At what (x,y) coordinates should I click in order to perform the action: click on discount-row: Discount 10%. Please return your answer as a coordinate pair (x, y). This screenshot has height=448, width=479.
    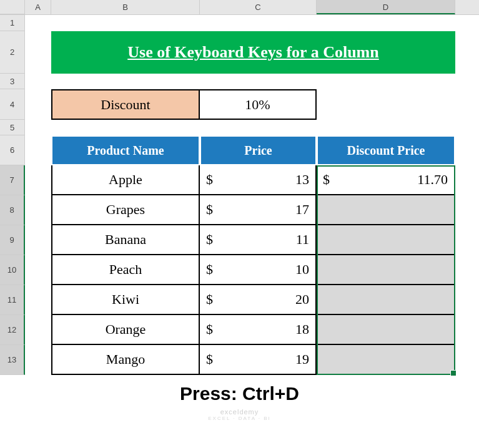
    Looking at the image, I should click on (184, 105).